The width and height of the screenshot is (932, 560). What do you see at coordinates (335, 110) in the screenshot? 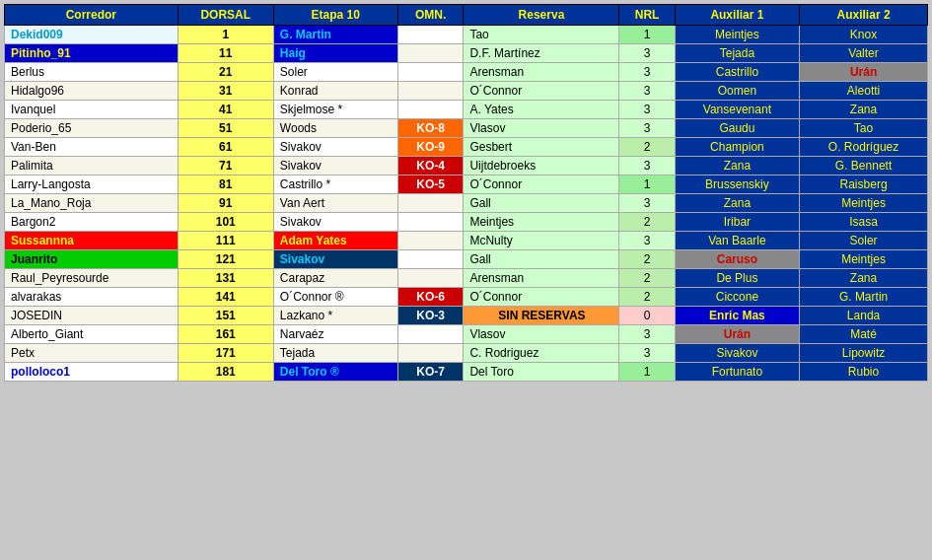
I see `etapa-cell: Skjelmose *` at bounding box center [335, 110].